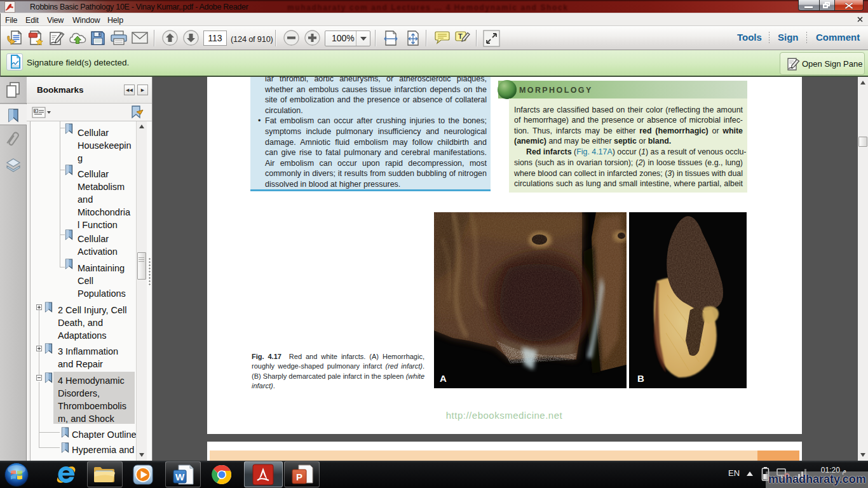 This screenshot has width=868, height=488. What do you see at coordinates (460, 36) in the screenshot?
I see `svg-text: T` at bounding box center [460, 36].